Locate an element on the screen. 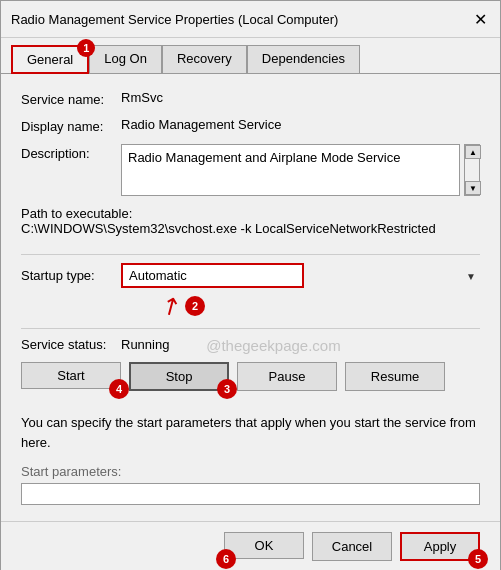  tab-logon: Log On is located at coordinates (126, 60).